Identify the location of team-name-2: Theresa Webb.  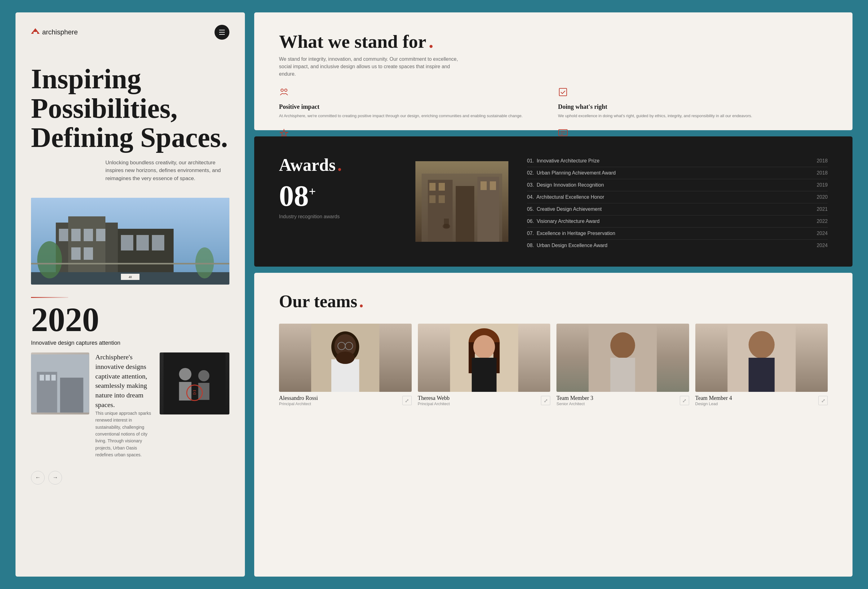
(434, 398).